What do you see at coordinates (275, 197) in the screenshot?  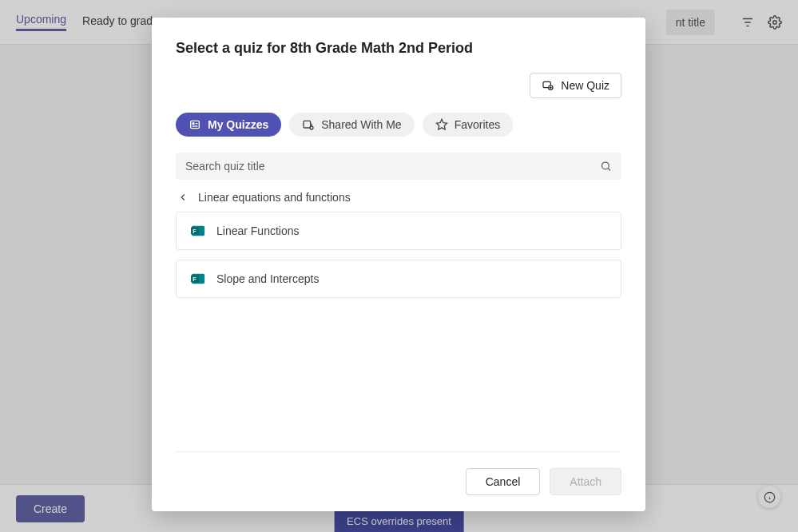 I see `breadcrumb-label: Linear equations and functions` at bounding box center [275, 197].